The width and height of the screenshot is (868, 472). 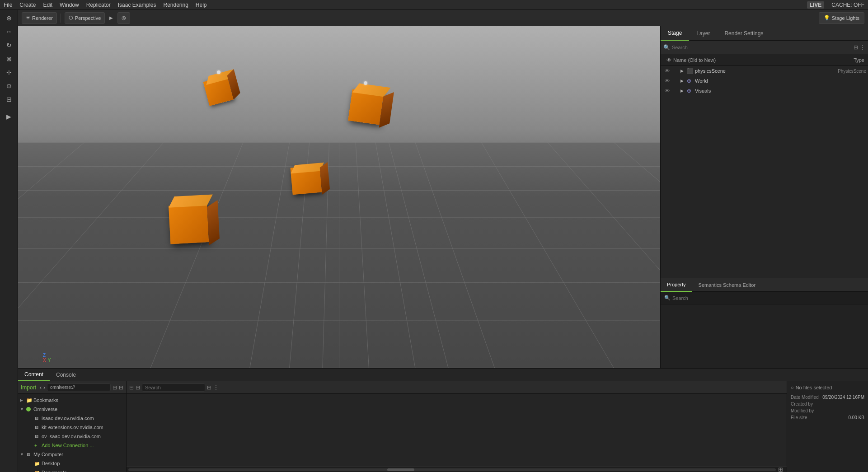 What do you see at coordinates (209, 388) in the screenshot?
I see `file-filter-icon: ⊟` at bounding box center [209, 388].